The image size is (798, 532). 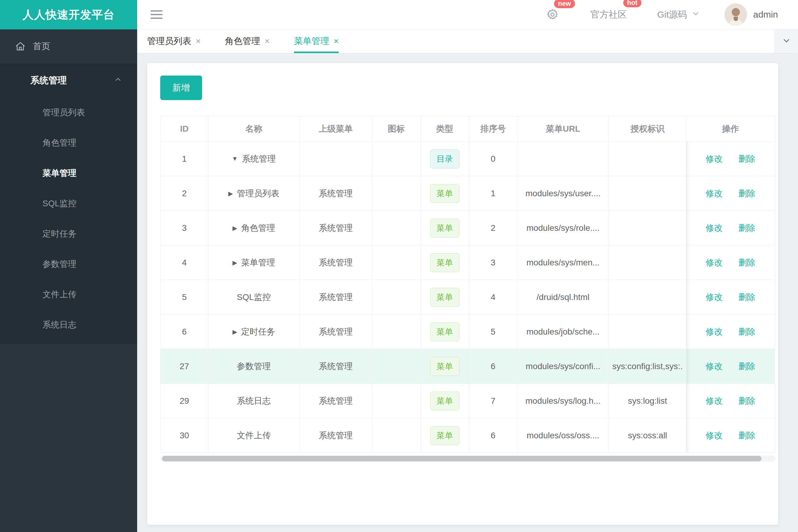 I want to click on menu-url: modules/sys/log.h..., so click(x=563, y=401).